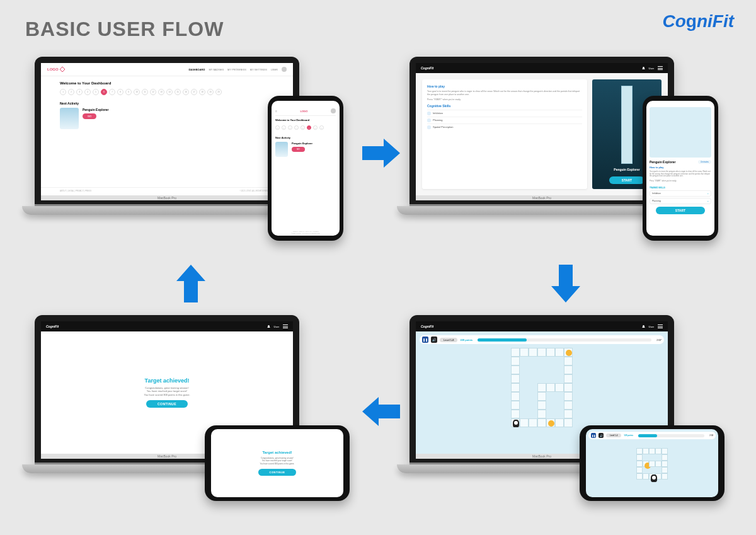 Image resolution: width=756 pixels, height=535 pixels. I want to click on pause-button: ❚❚, so click(425, 340).